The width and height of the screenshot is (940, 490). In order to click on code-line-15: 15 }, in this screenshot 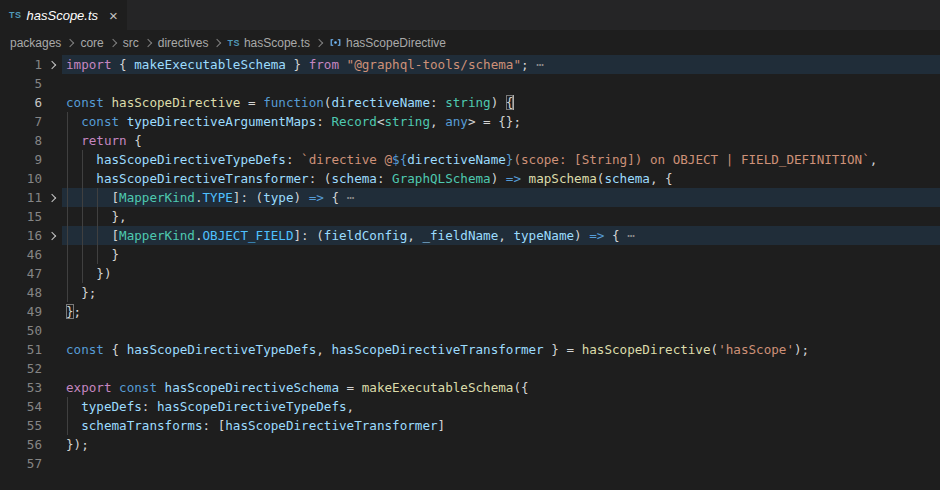, I will do `click(470, 216)`.